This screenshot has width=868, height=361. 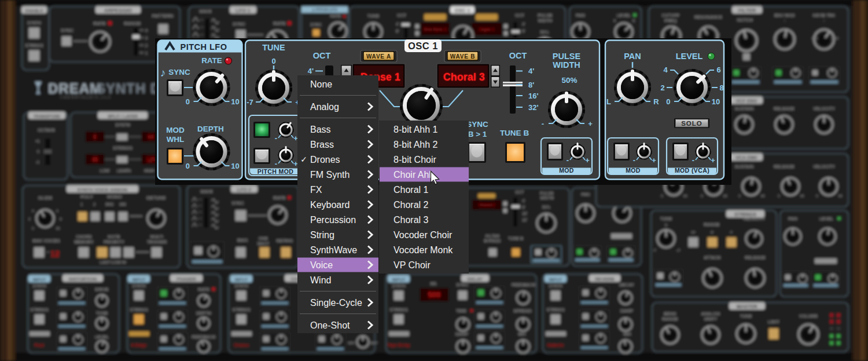 What do you see at coordinates (463, 57) in the screenshot?
I see `svg-text: WAVE B` at bounding box center [463, 57].